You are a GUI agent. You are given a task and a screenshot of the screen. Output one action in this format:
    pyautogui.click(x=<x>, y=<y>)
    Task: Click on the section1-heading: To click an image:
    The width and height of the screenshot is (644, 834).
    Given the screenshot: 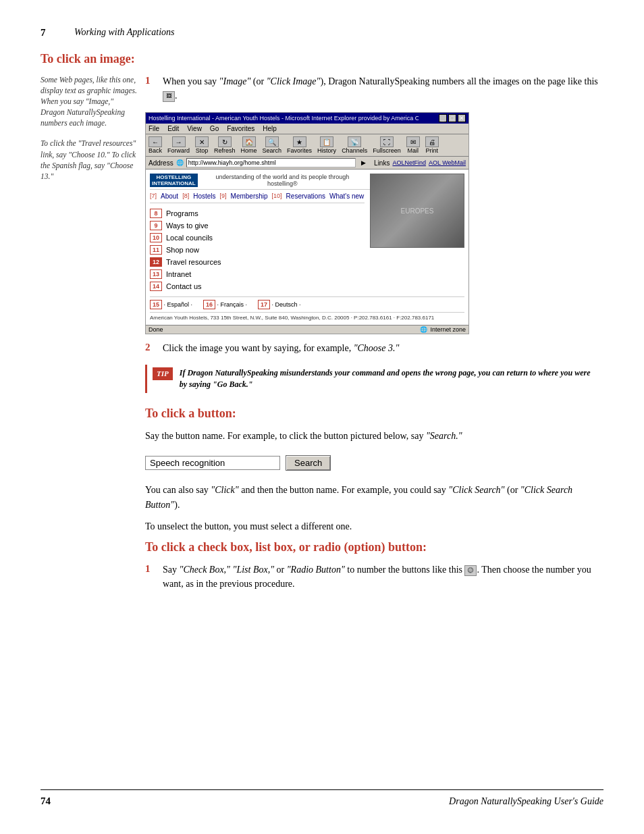 What is the action you would take?
    pyautogui.click(x=322, y=59)
    